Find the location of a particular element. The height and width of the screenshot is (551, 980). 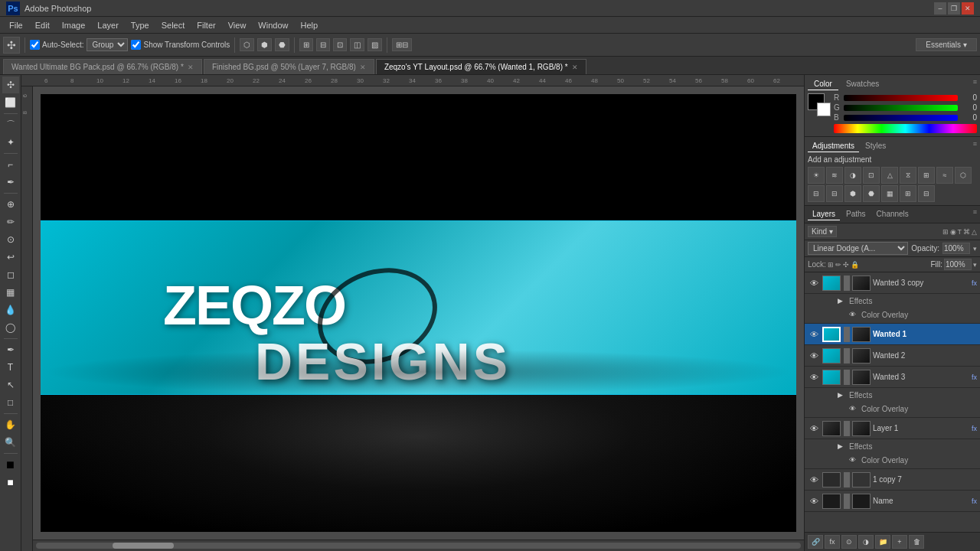

blend-mode-select: Linear Dodge (A... Normal Multiply Scree… is located at coordinates (858, 248).